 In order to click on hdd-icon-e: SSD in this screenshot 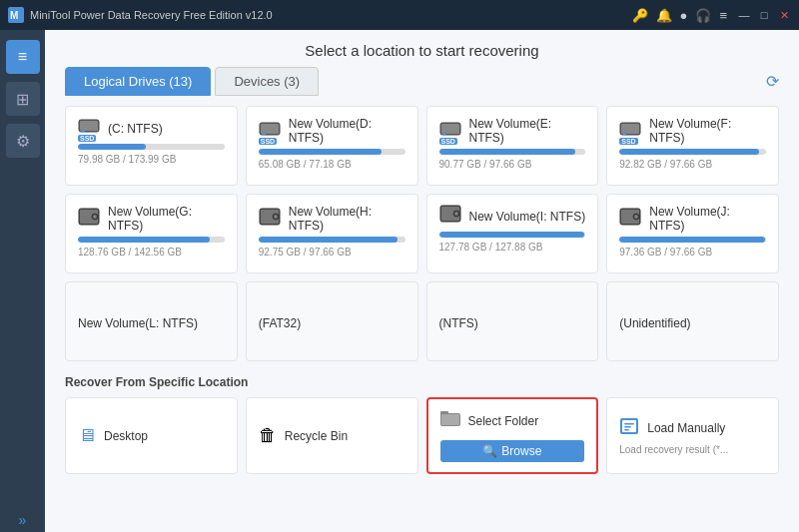, I will do `click(450, 132)`.